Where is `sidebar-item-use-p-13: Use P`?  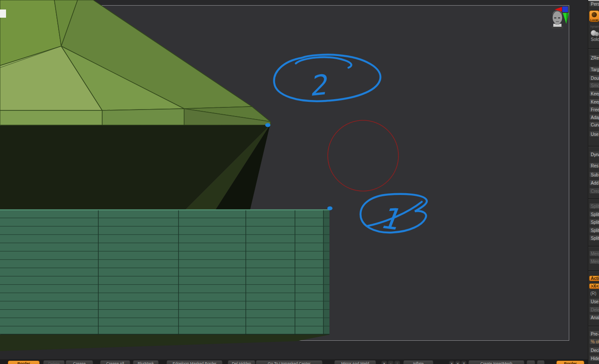
sidebar-item-use-p-13: Use P is located at coordinates (594, 135).